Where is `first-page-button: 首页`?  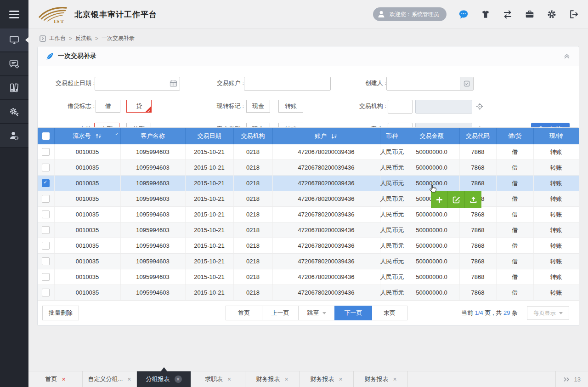
first-page-button: 首页 is located at coordinates (244, 313).